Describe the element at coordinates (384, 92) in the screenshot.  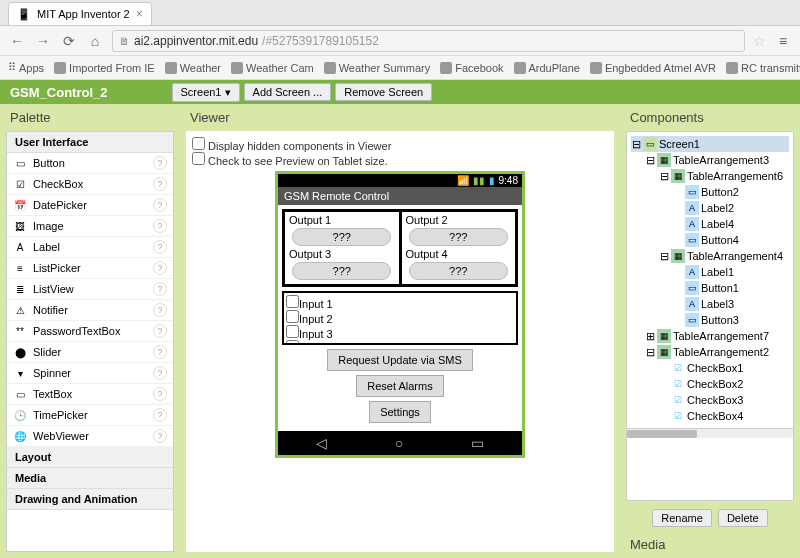
I see `remove-screen-button: Remove Screen` at that location.